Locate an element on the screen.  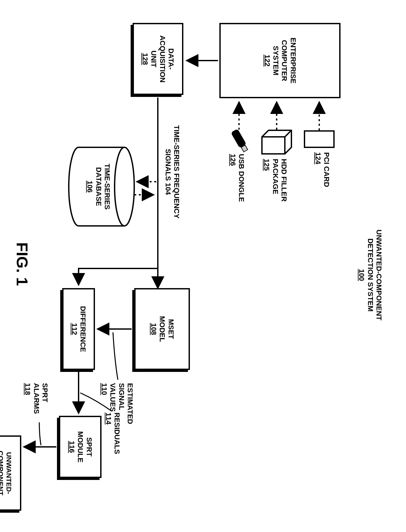
enterprise-box: ENTERPRISE COMPUTER SYSTEM 122 is located at coordinates (280, 61).